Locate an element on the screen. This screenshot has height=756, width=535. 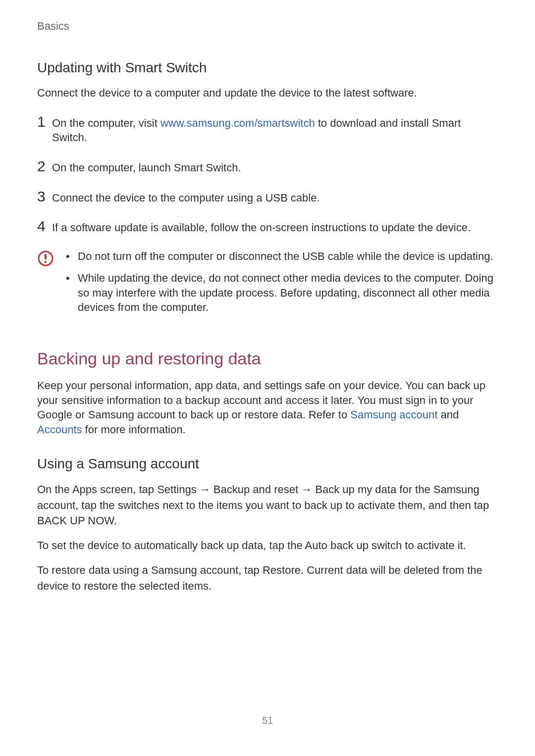
heading-updating-smart-switch: Updating with Smart Switch is located at coordinates (268, 68).